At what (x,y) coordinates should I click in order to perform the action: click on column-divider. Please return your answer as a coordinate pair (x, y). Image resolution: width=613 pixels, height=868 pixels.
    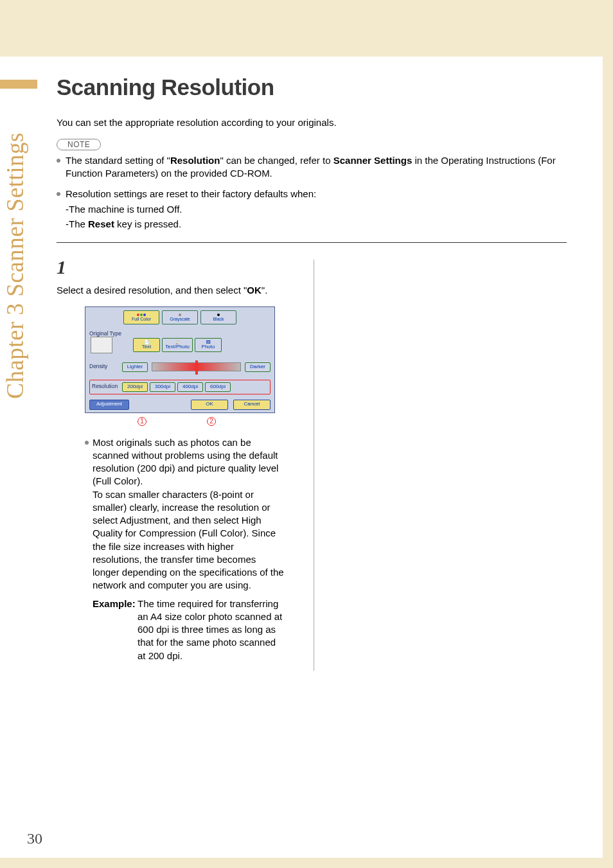
    Looking at the image, I should click on (314, 465).